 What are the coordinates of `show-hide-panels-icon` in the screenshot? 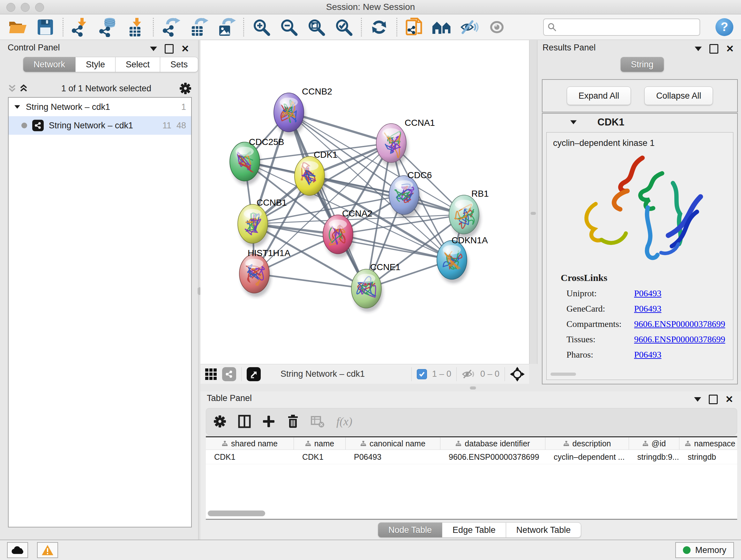 It's located at (442, 27).